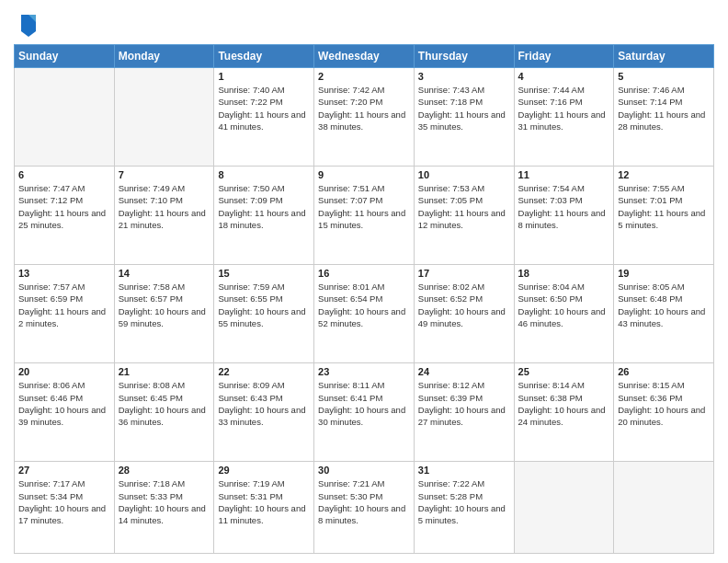 The image size is (728, 563). What do you see at coordinates (165, 470) in the screenshot?
I see `day-number: 28` at bounding box center [165, 470].